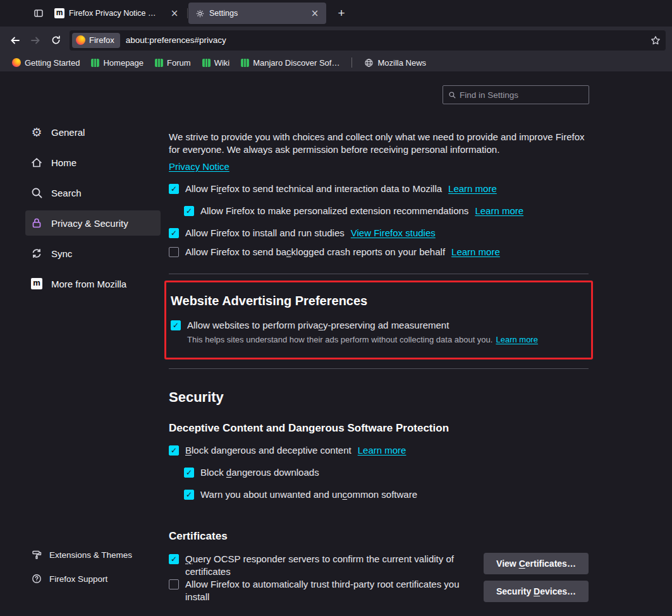  What do you see at coordinates (93, 253) in the screenshot?
I see `sidebar-item-sync: Sync` at bounding box center [93, 253].